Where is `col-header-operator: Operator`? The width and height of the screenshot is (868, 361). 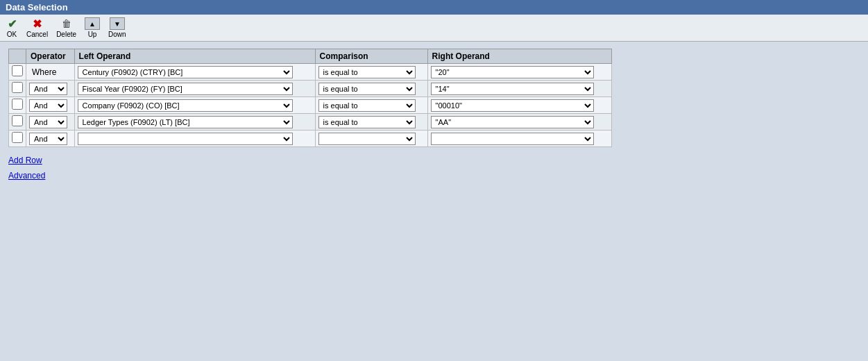
col-header-operator: Operator is located at coordinates (51, 57).